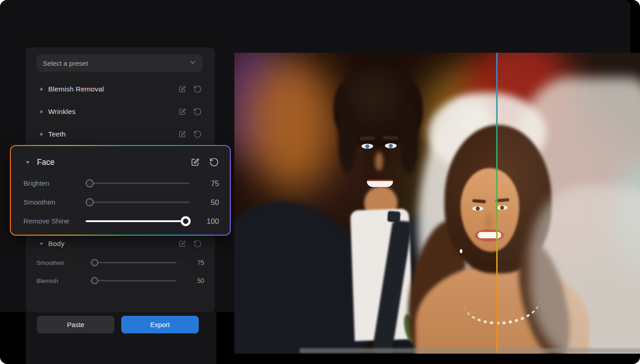 The width and height of the screenshot is (640, 364). What do you see at coordinates (120, 183) in the screenshot?
I see `face-slider-brighten: Brighten 75` at bounding box center [120, 183].